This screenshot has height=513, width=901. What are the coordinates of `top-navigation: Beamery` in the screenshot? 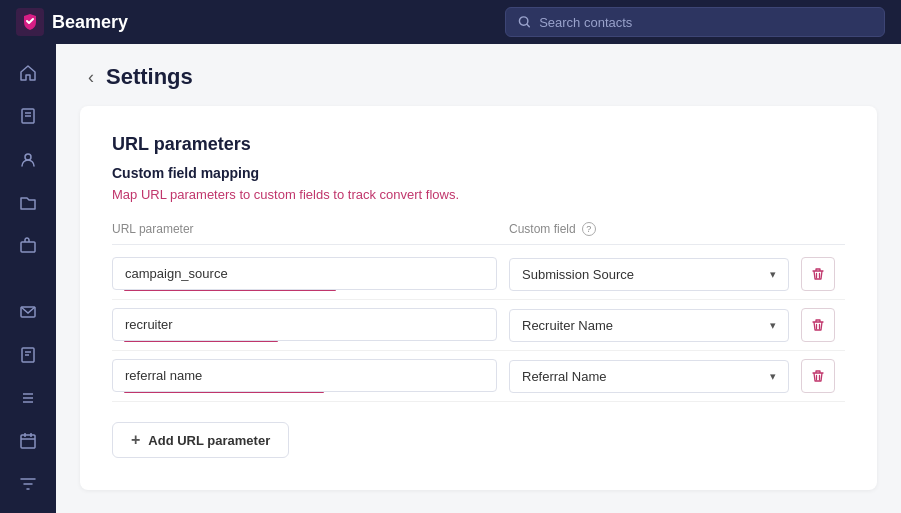 It's located at (450, 22).